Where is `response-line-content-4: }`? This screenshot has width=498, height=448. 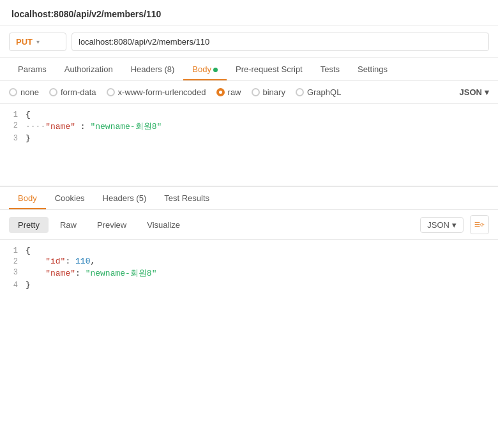 response-line-content-4: } is located at coordinates (28, 285).